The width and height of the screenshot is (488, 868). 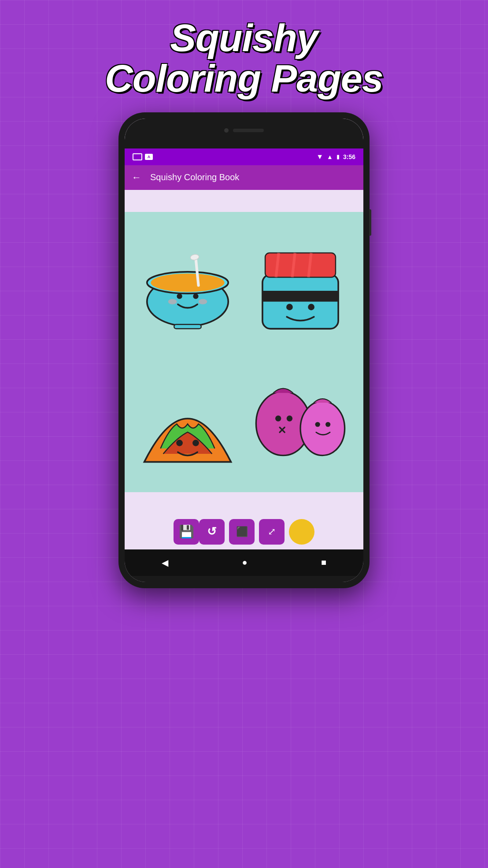 What do you see at coordinates (149, 157) in the screenshot?
I see `keyboard-icon: A` at bounding box center [149, 157].